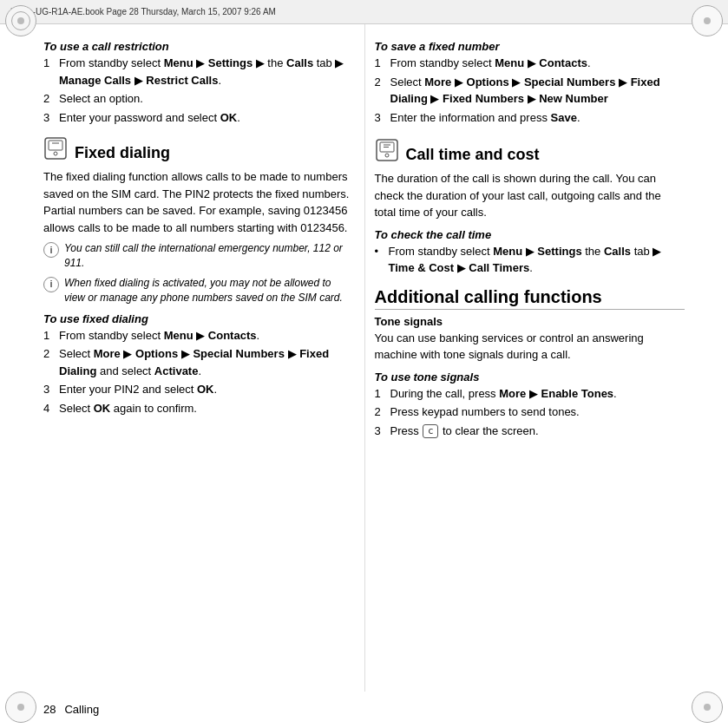 The height and width of the screenshot is (728, 728). Describe the element at coordinates (530, 118) in the screenshot. I see `sfn-step-3: 3 Enter the information and press Save.` at that location.